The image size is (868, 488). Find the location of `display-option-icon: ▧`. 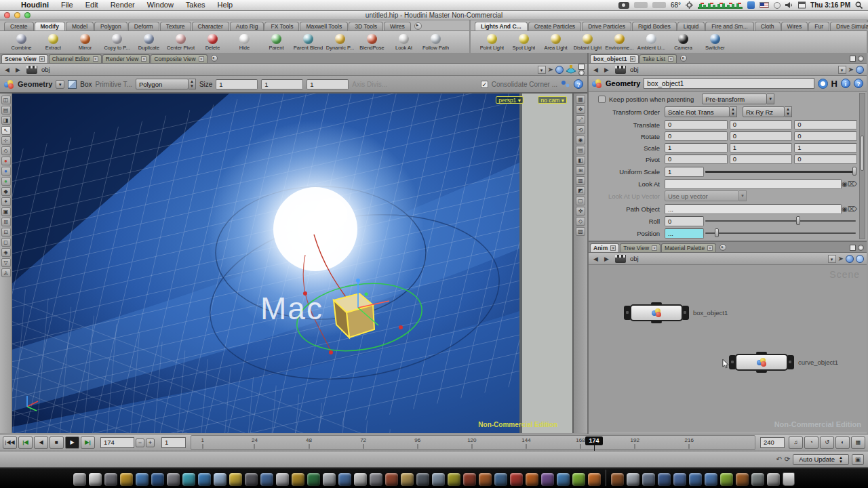

display-option-icon: ▧ is located at coordinates (580, 232).